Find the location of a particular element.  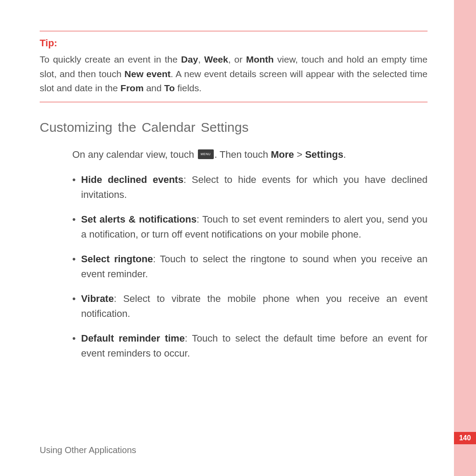

list-item: Default reminder time: Touch to select t… is located at coordinates (250, 346).